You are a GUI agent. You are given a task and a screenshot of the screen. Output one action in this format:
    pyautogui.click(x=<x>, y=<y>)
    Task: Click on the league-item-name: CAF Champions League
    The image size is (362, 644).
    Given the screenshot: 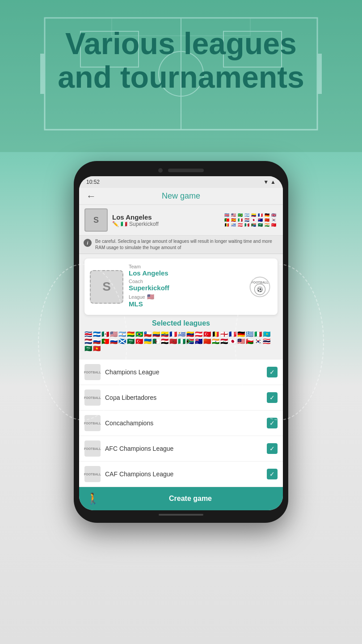 What is the action you would take?
    pyautogui.click(x=184, y=474)
    